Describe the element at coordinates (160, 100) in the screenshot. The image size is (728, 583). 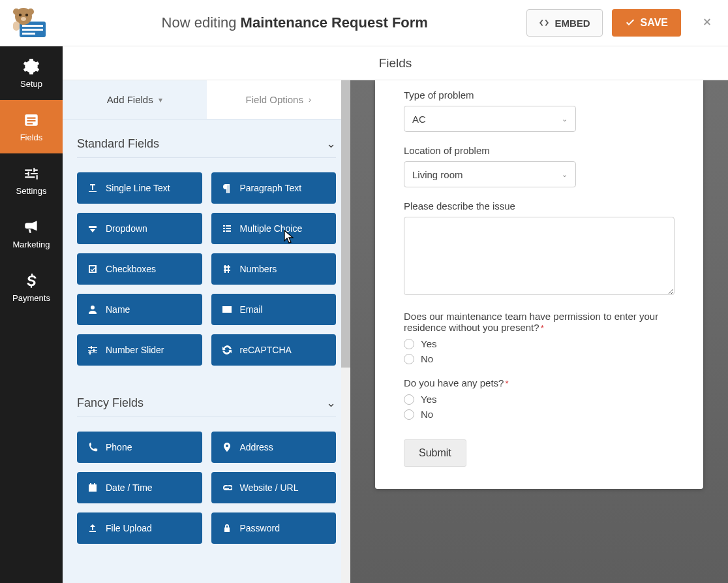
I see `chevron-down-icon: ▾` at that location.